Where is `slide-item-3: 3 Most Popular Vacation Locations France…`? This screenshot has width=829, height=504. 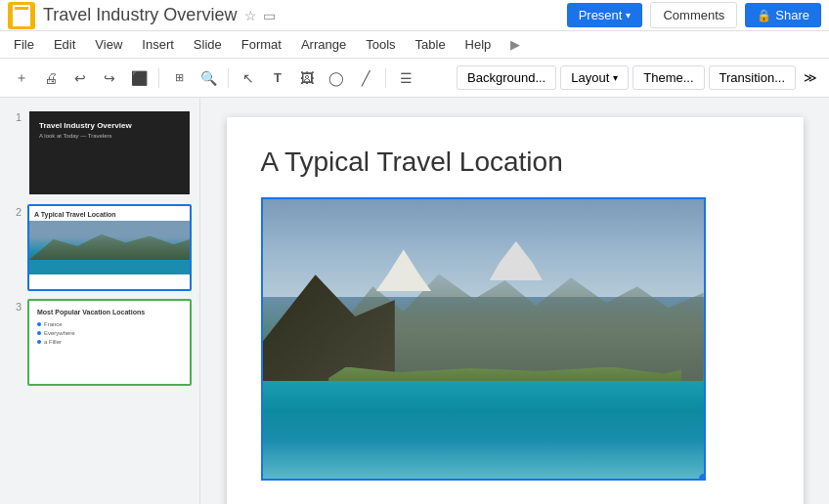 slide-item-3: 3 Most Popular Vacation Locations France… is located at coordinates (100, 342).